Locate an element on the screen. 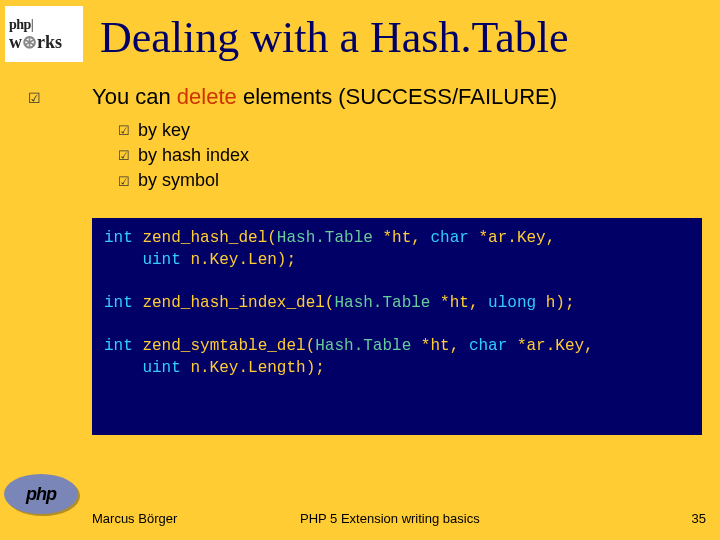 The height and width of the screenshot is (540, 720). footer-title: PHP 5 Extension writing basics is located at coordinates (390, 518).